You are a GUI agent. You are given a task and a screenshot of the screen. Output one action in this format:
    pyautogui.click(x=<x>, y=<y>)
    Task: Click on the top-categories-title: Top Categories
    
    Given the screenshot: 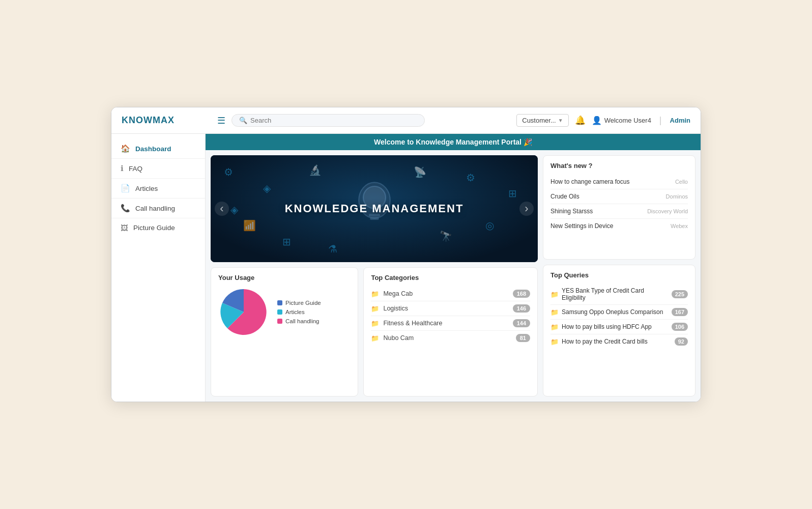 What is the action you would take?
    pyautogui.click(x=451, y=278)
    